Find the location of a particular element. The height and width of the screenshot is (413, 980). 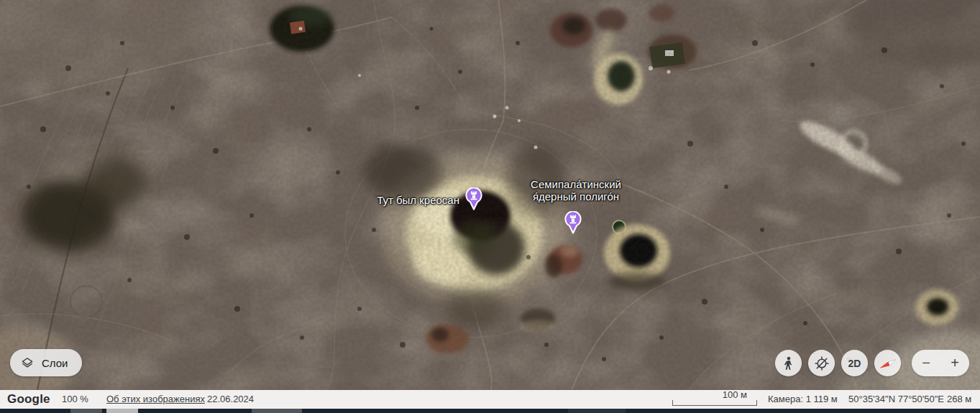

status-bar: Google 100 % Об этих изображениях 22.06.… is located at coordinates (490, 399).